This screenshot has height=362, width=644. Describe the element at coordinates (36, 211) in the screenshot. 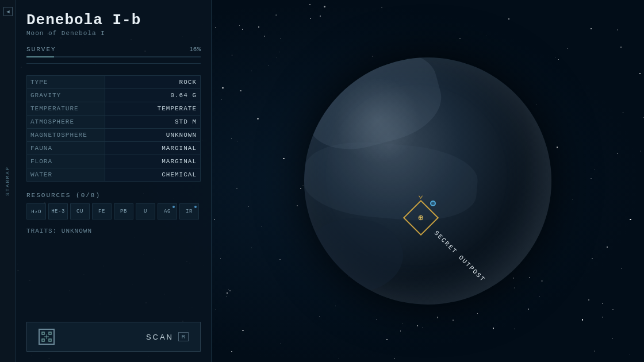

I see `resource-item: H₂O` at that location.